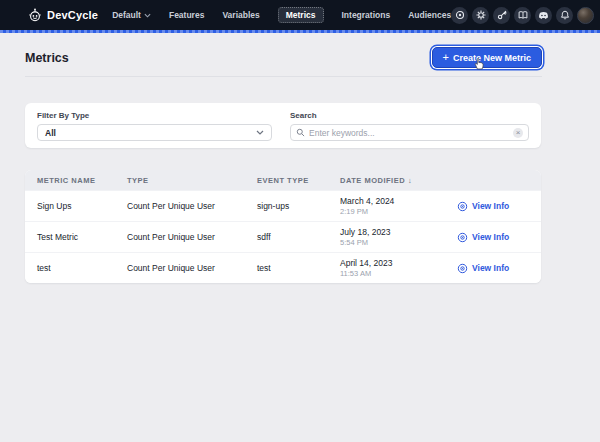  Describe the element at coordinates (564, 16) in the screenshot. I see `bell-icon` at that location.